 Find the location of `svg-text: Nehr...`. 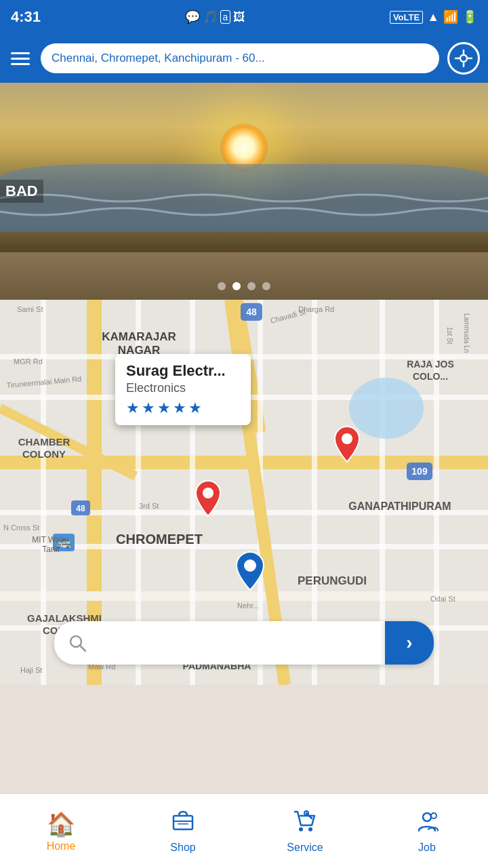

svg-text: Nehr... is located at coordinates (248, 606).